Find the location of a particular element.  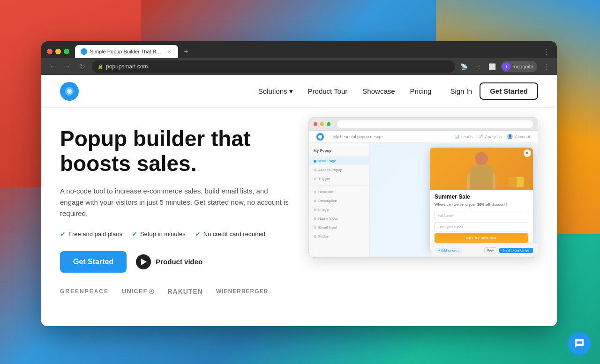

browser-menu-icon: ⋮ is located at coordinates (546, 52).